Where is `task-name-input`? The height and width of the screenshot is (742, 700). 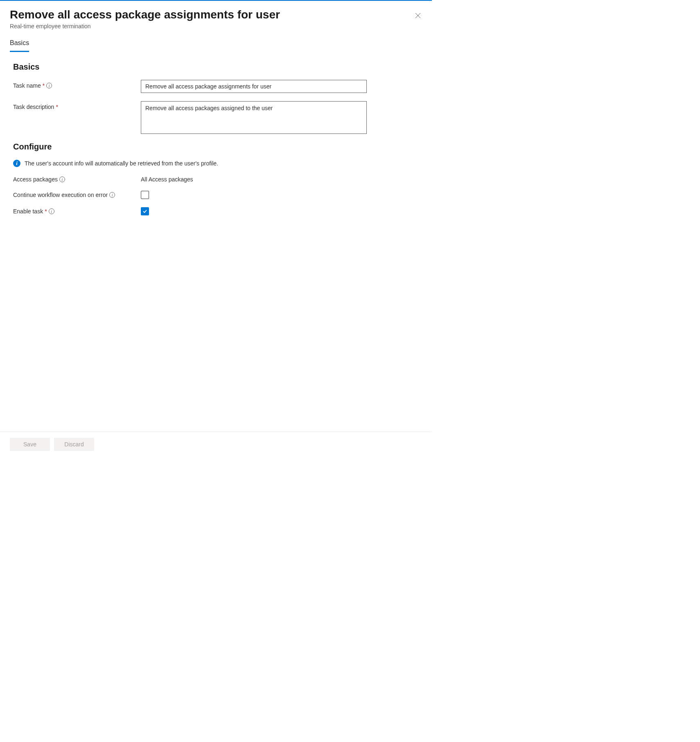
task-name-input is located at coordinates (254, 86).